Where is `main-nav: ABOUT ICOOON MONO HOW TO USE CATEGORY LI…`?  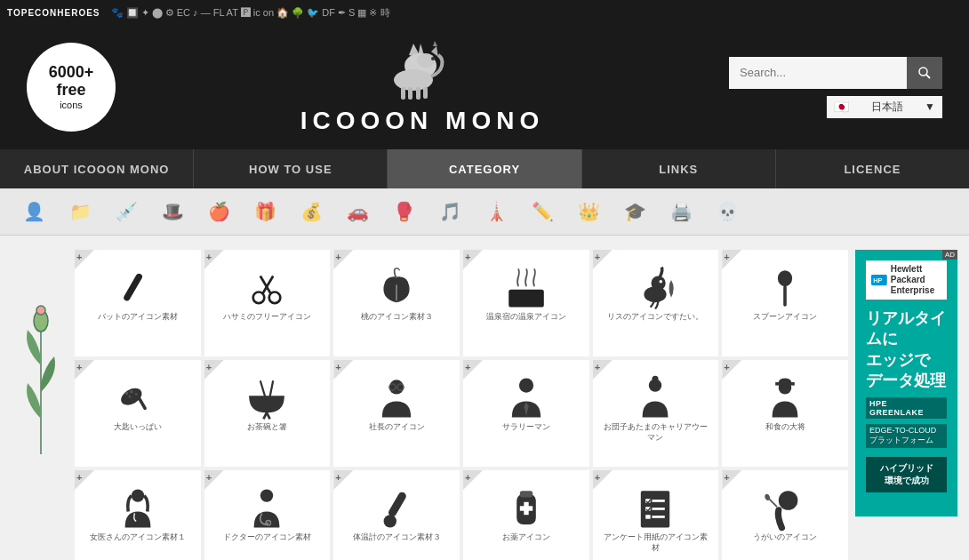 main-nav: ABOUT ICOOON MONO HOW TO USE CATEGORY LI… is located at coordinates (484, 169).